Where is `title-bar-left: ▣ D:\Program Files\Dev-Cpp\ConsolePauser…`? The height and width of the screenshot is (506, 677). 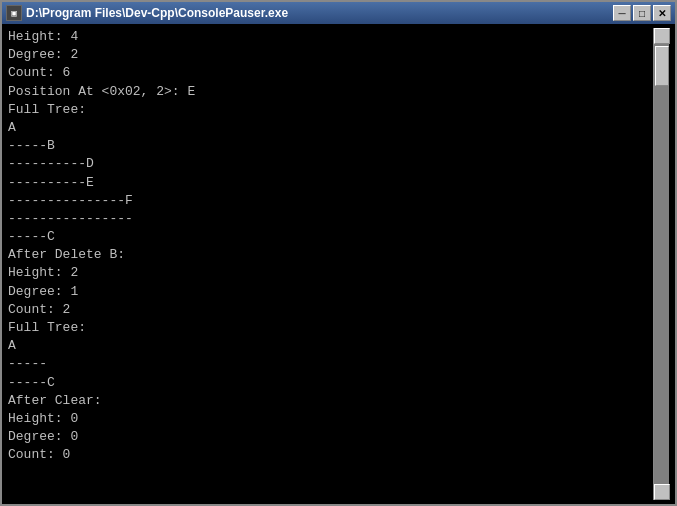 title-bar-left: ▣ D:\Program Files\Dev-Cpp\ConsolePauser… is located at coordinates (147, 13).